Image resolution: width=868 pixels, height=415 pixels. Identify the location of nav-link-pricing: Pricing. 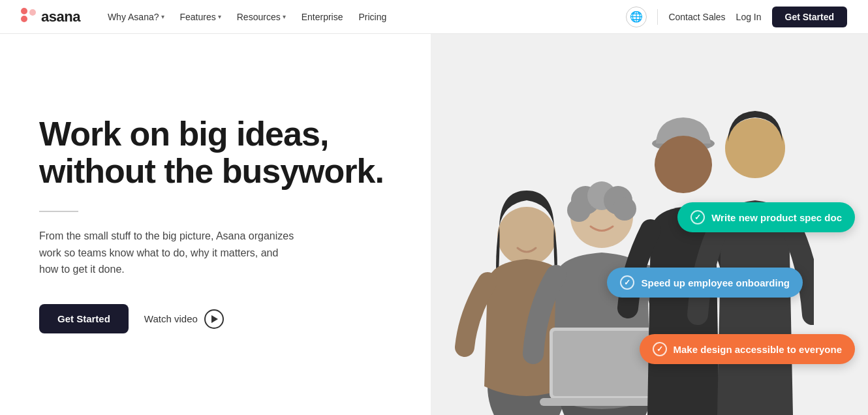
(372, 17).